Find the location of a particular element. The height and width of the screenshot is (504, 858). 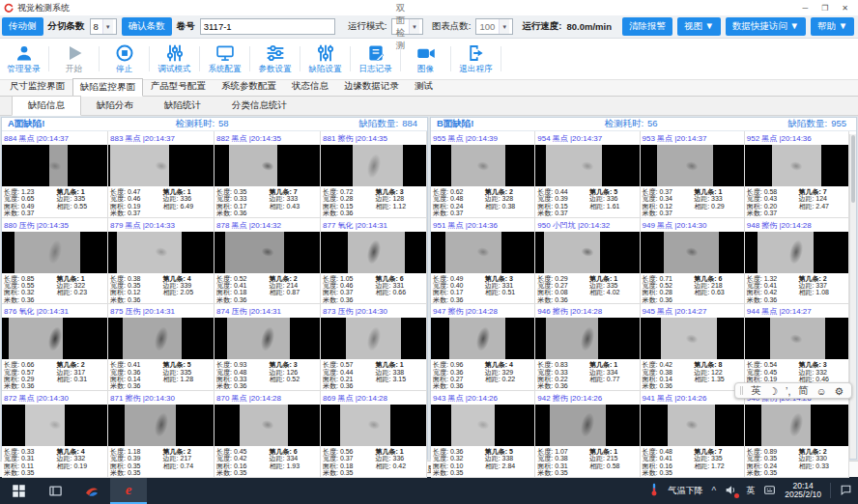

task-view-button is located at coordinates (55, 490).